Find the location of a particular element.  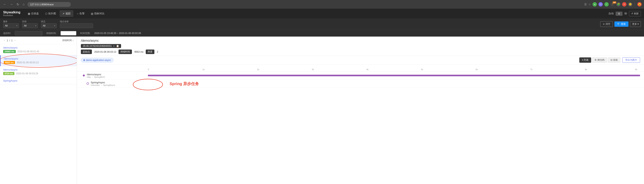

ext-icon-3: ✓ is located at coordinates (606, 4).